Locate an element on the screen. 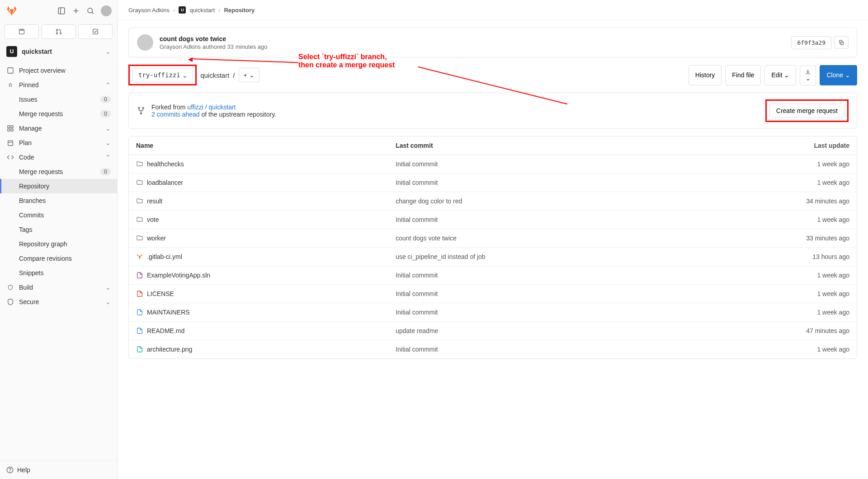  edit-button: Edit ⌄ is located at coordinates (780, 75).